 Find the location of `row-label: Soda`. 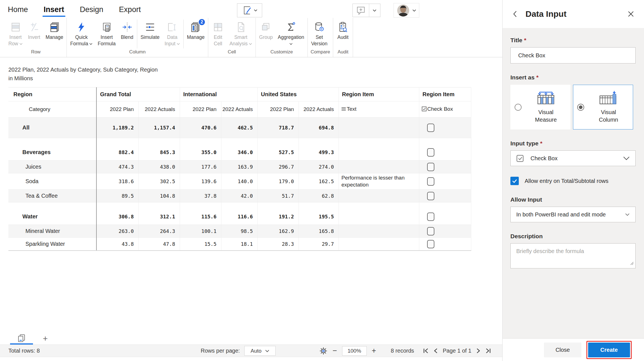

row-label: Soda is located at coordinates (53, 181).